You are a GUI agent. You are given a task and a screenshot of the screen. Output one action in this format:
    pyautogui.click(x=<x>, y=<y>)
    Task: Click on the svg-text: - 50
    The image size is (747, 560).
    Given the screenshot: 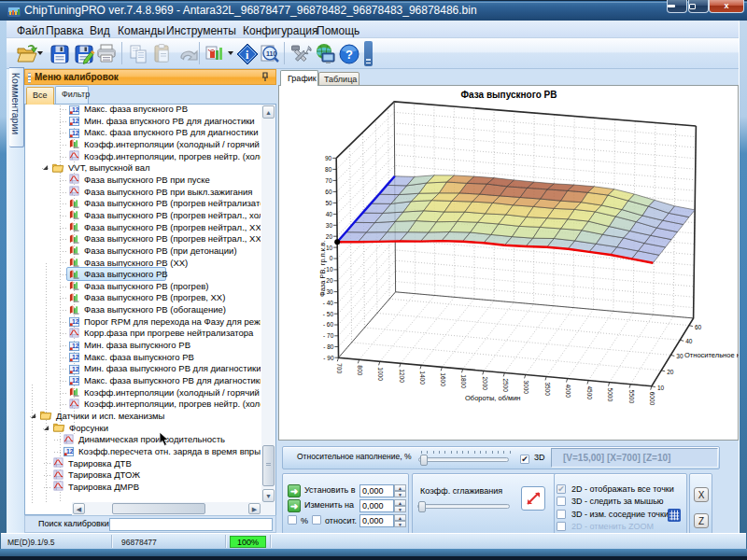 What is the action you would take?
    pyautogui.click(x=329, y=314)
    